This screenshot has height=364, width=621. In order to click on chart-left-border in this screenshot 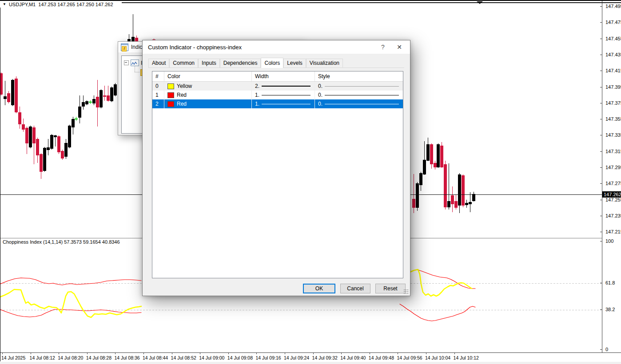, I will do `click(0, 181)`.